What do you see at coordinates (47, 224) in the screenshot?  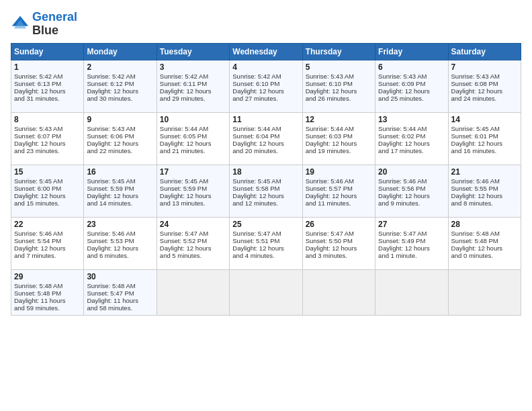 I see `day-number: 22` at bounding box center [47, 224].